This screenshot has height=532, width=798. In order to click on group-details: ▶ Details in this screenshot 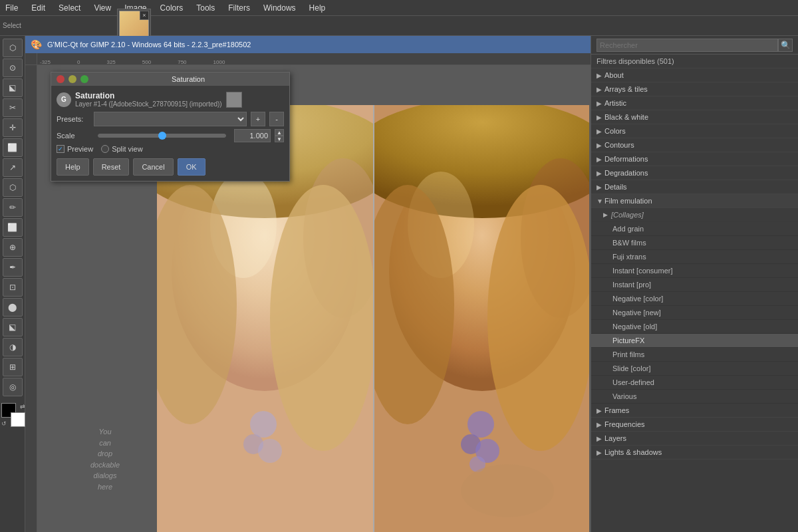, I will do `click(694, 188)`.